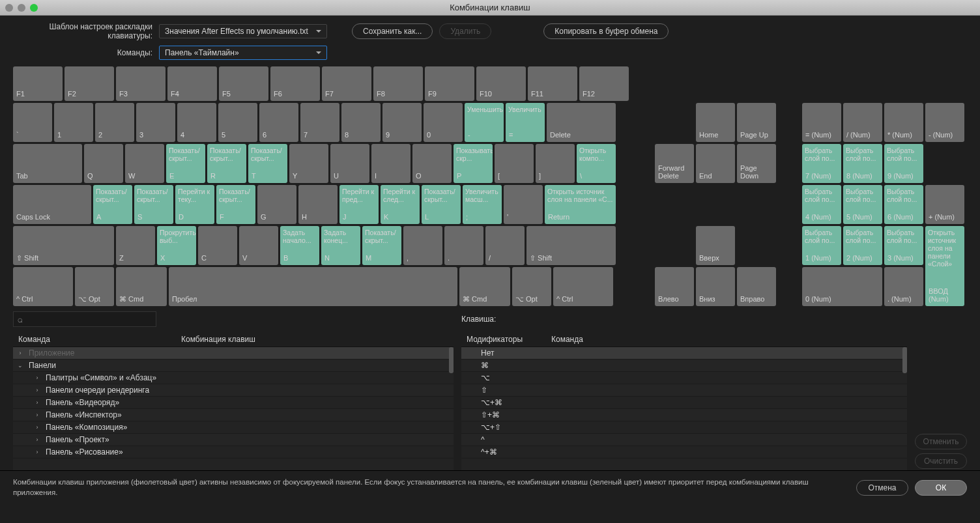  Describe the element at coordinates (218, 246) in the screenshot. I see `key-c: C` at that location.